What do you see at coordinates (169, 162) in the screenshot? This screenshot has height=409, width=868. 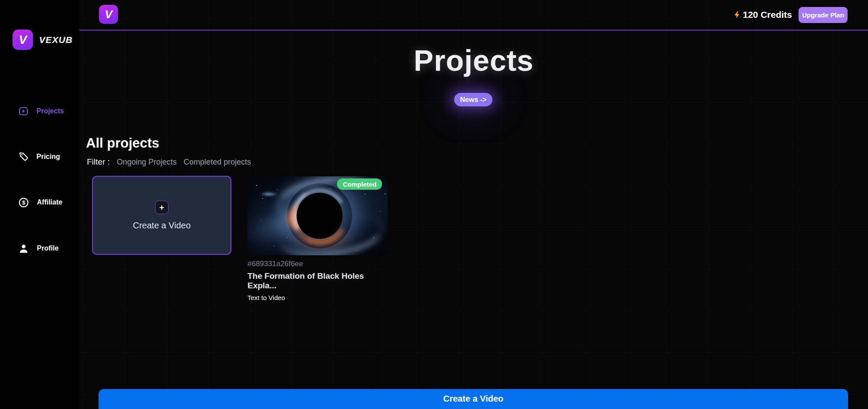 I see `filter-row: Filter : Ongoing Projects Completed proj…` at bounding box center [169, 162].